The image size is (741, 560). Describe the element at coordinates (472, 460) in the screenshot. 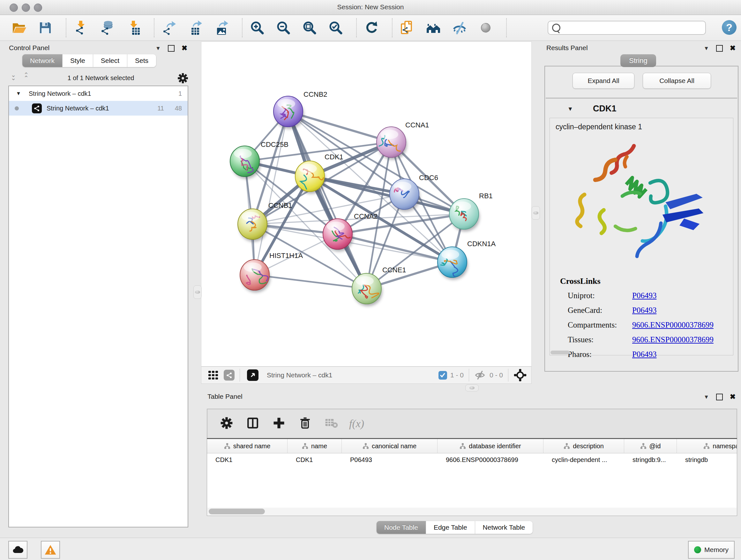

I see `table-row: CDK1CDK1P064939606.ENSP00000378699cyclin…` at that location.